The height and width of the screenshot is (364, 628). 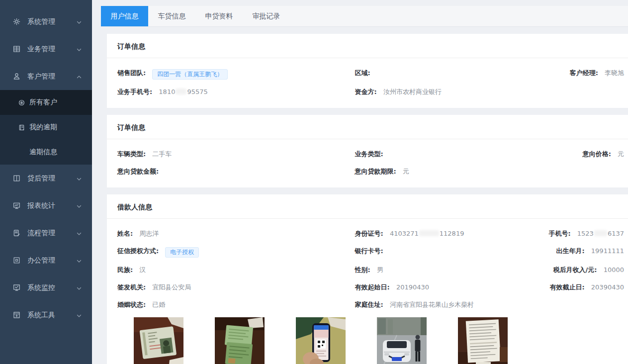 What do you see at coordinates (172, 16) in the screenshot?
I see `tab-car-loan-info: 车贷信息` at bounding box center [172, 16].